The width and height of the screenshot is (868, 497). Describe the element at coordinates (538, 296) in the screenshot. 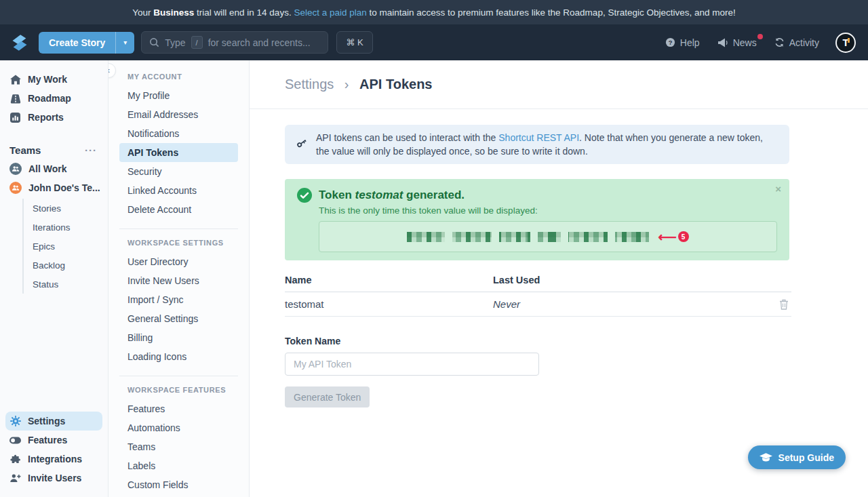

I see `tokens-table: Name Last Used testomat Never` at that location.